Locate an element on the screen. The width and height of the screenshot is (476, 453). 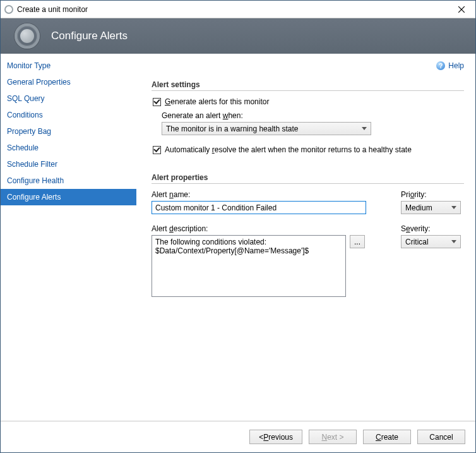
alert-name-input is located at coordinates (259, 207).